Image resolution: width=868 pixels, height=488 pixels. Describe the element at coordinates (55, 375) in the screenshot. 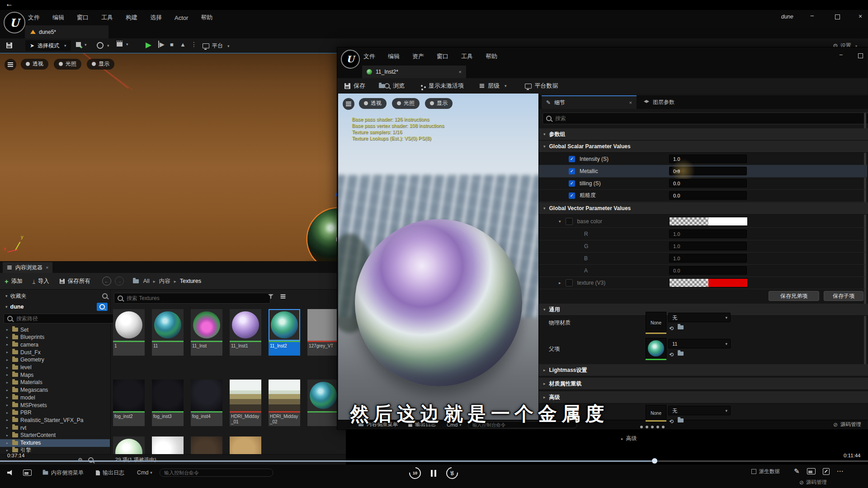

I see `tree-item-Maps: ▸Maps` at that location.